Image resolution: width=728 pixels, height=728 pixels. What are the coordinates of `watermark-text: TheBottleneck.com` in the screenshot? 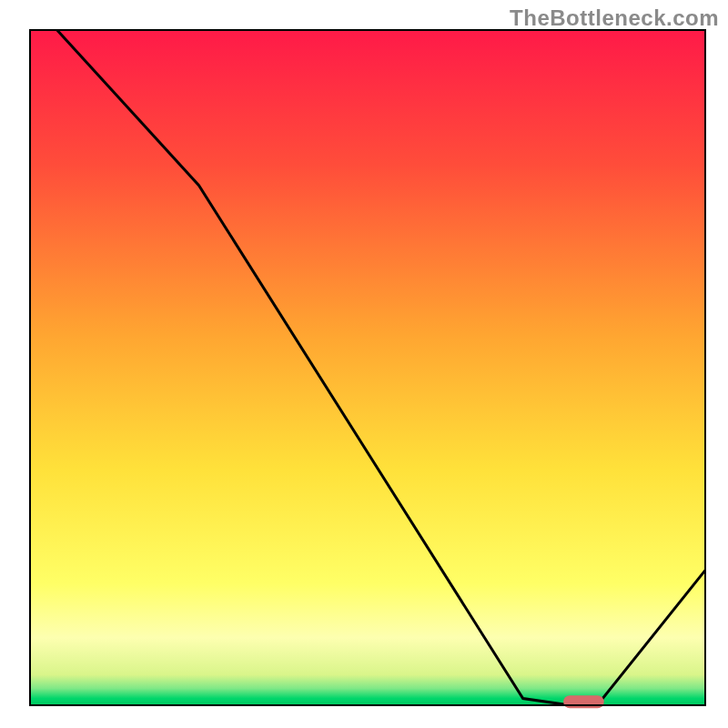 It's located at (614, 18).